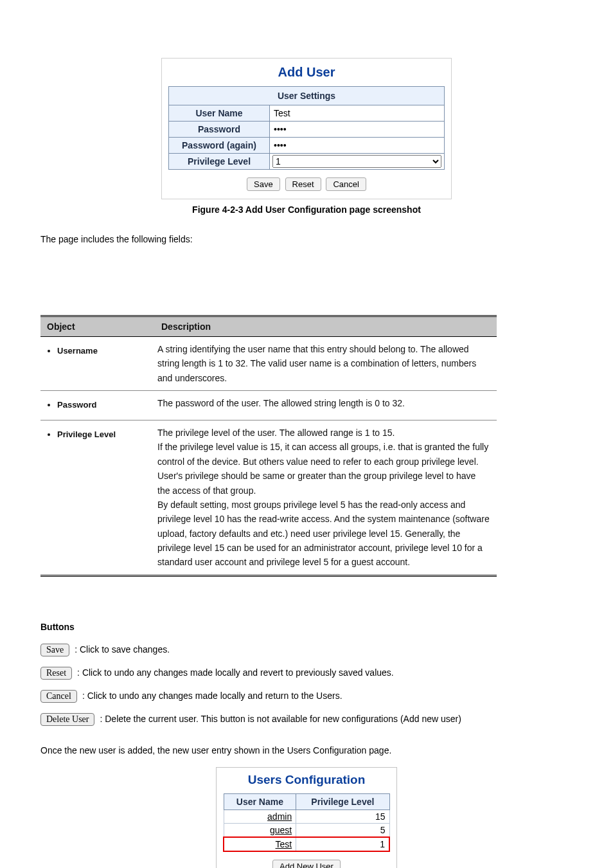  Describe the element at coordinates (284, 844) in the screenshot. I see `user-link: Test` at that location.